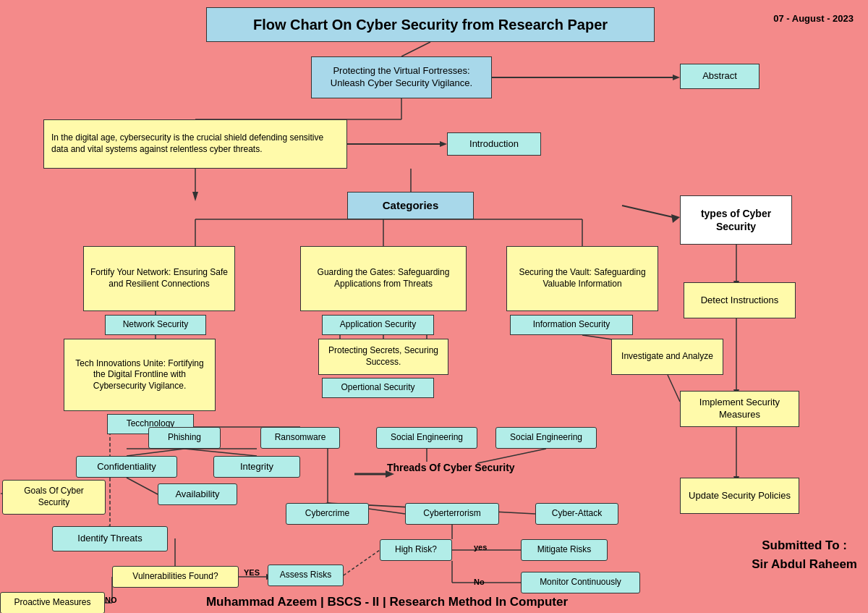 The image size is (868, 613). I want to click on app-label: Application Security, so click(378, 325).